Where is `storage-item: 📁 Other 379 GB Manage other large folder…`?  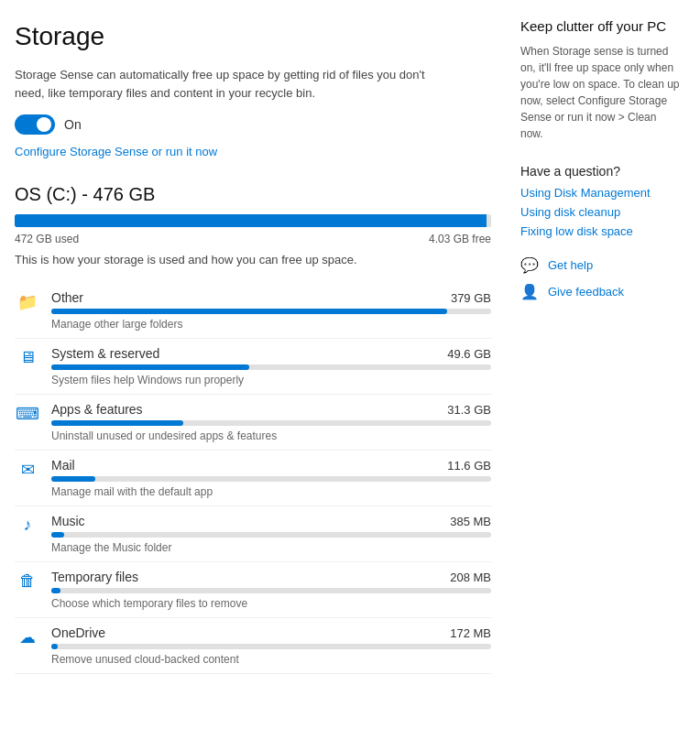
storage-item: 📁 Other 379 GB Manage other large folder… is located at coordinates (253, 311).